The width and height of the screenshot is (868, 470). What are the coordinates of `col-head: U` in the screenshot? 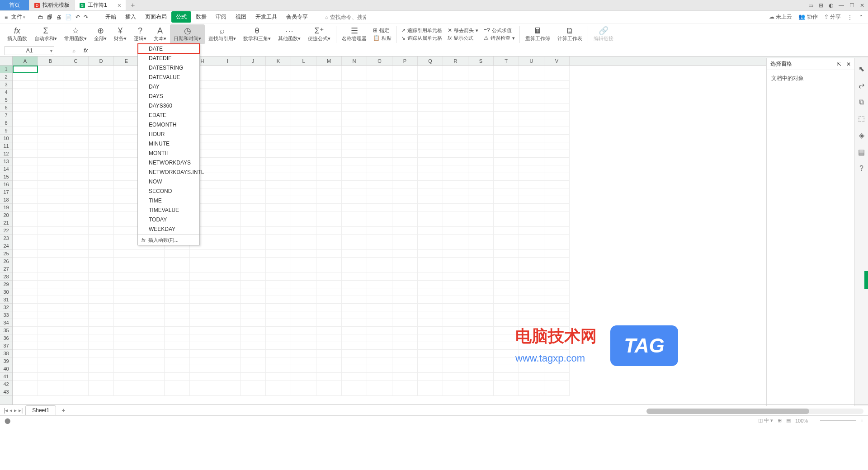 It's located at (532, 61).